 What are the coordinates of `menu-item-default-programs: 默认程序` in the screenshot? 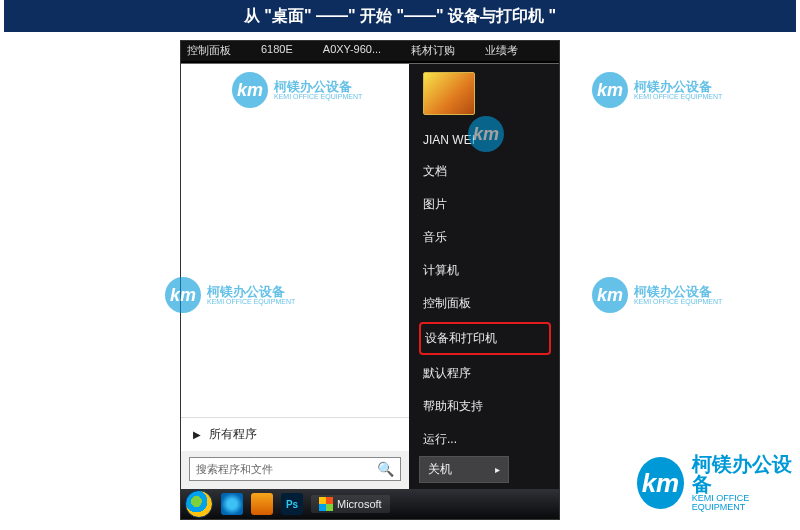 It's located at (485, 374).